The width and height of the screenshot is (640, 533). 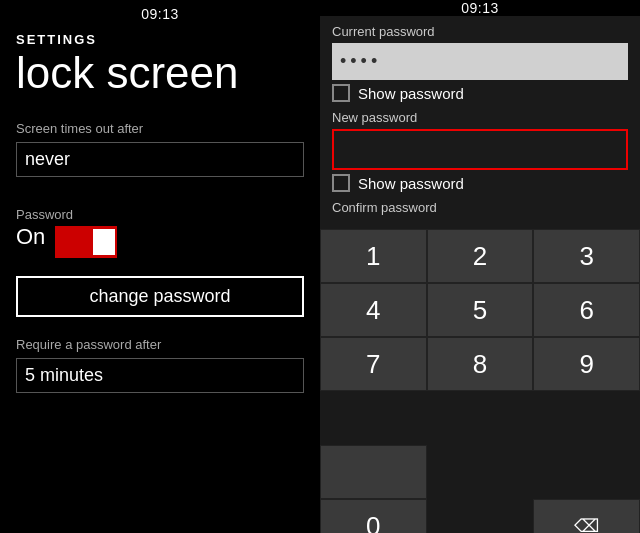 I want to click on current-password-input, so click(x=480, y=62).